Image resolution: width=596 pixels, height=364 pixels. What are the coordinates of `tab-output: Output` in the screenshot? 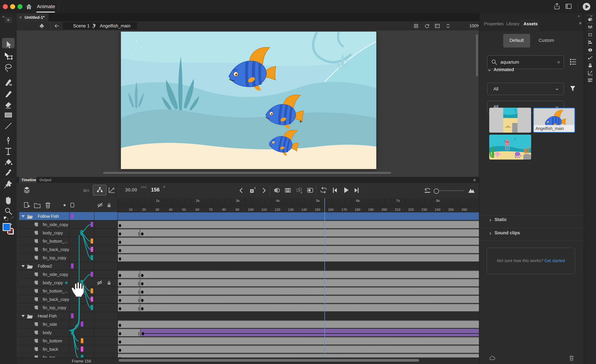 It's located at (46, 180).